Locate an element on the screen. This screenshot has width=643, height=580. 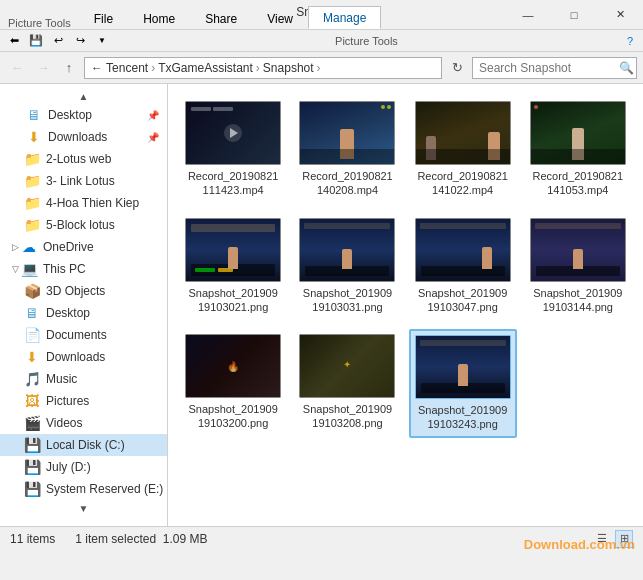
disk-c-icon: 💾 is located at coordinates (32, 445).